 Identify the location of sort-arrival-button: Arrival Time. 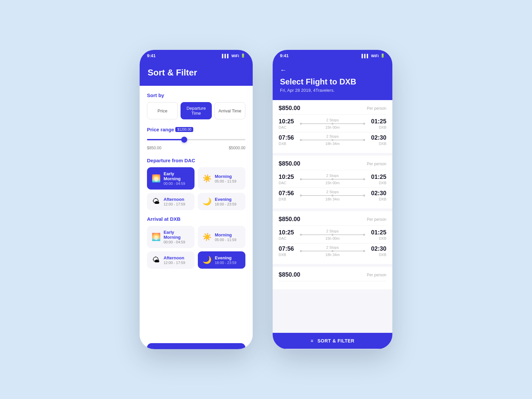
(230, 111).